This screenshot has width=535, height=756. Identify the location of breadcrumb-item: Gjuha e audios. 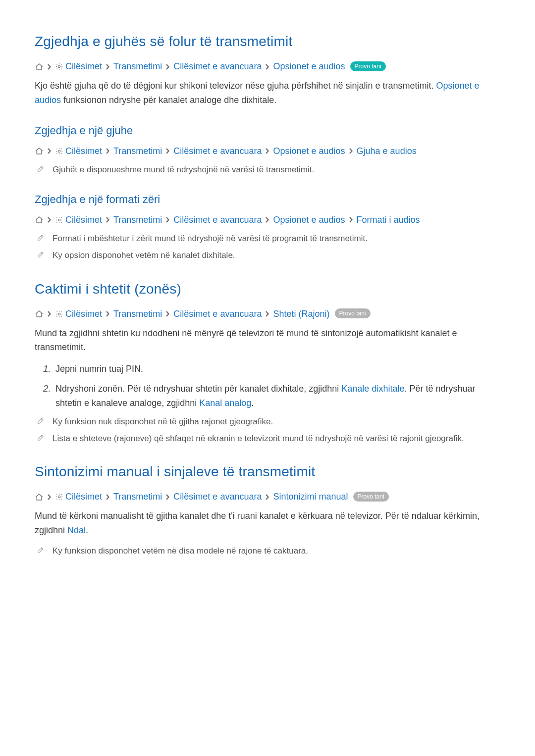
(386, 151).